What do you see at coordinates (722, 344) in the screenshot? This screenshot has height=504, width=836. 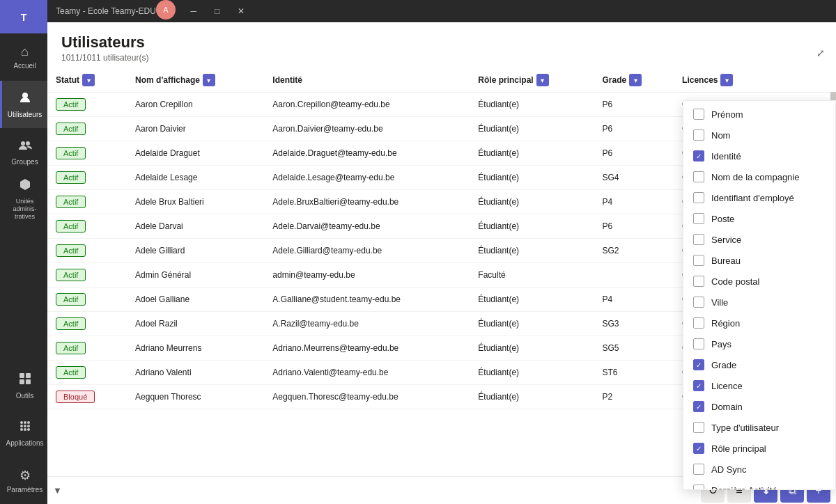 I see `dropdown-item-label: Pays` at bounding box center [722, 344].